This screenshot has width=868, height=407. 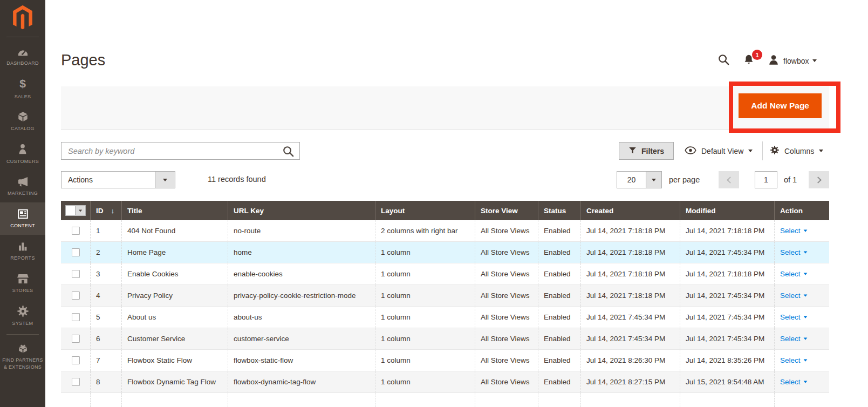 I want to click on storefront-icon, so click(x=23, y=279).